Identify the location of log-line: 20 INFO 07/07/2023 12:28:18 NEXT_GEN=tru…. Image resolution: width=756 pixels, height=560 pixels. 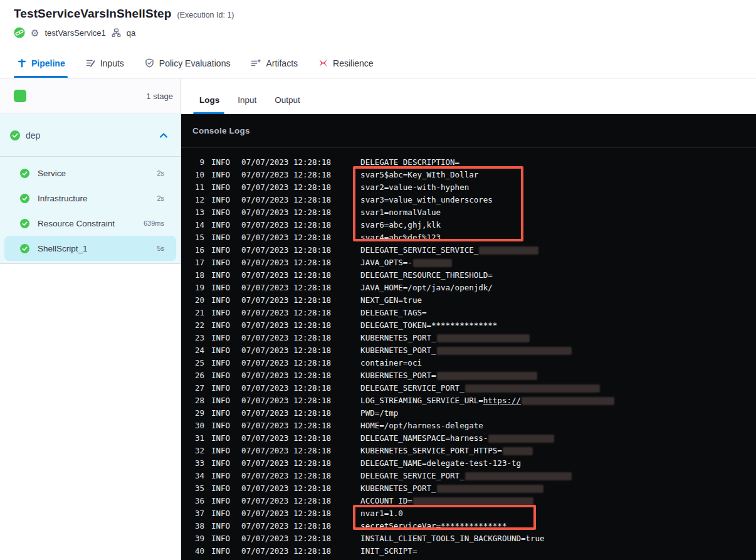
(469, 300).